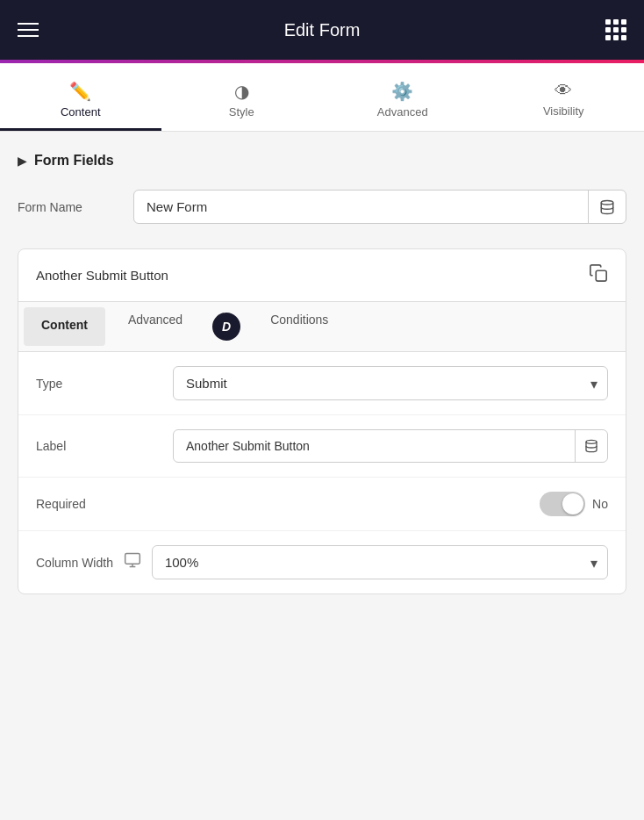 Image resolution: width=644 pixels, height=820 pixels. What do you see at coordinates (65, 327) in the screenshot?
I see `card-tab-content: Content` at bounding box center [65, 327].